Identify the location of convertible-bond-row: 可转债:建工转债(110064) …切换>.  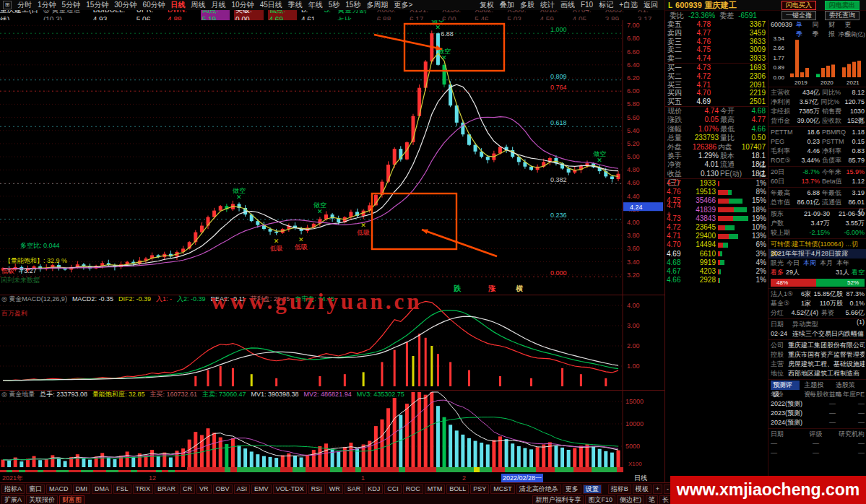
(818, 244).